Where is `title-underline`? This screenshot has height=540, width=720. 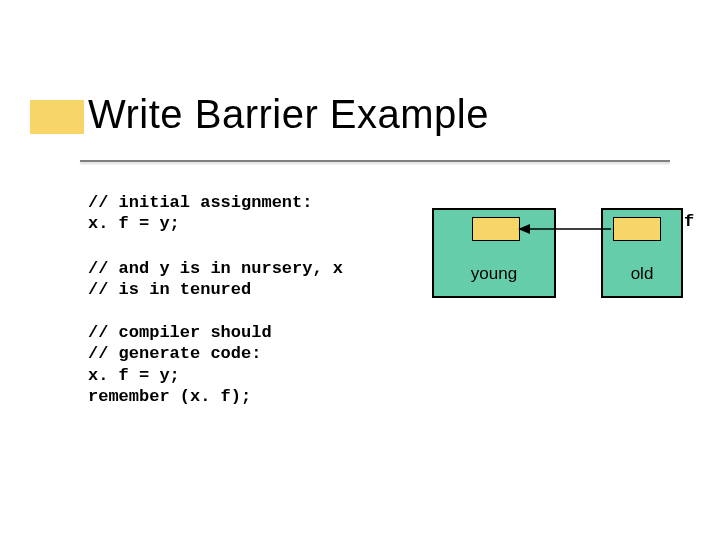
title-underline is located at coordinates (375, 161).